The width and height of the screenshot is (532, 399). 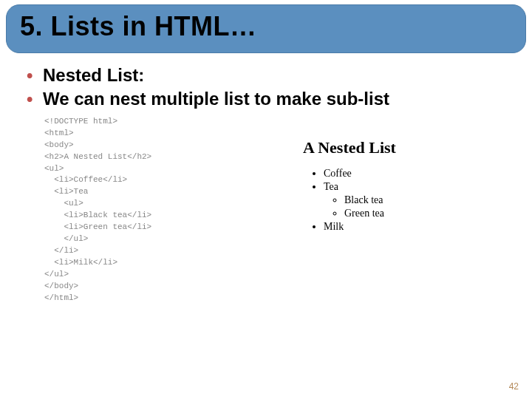 What do you see at coordinates (155, 134) in the screenshot?
I see `code-line: <html>` at bounding box center [155, 134].